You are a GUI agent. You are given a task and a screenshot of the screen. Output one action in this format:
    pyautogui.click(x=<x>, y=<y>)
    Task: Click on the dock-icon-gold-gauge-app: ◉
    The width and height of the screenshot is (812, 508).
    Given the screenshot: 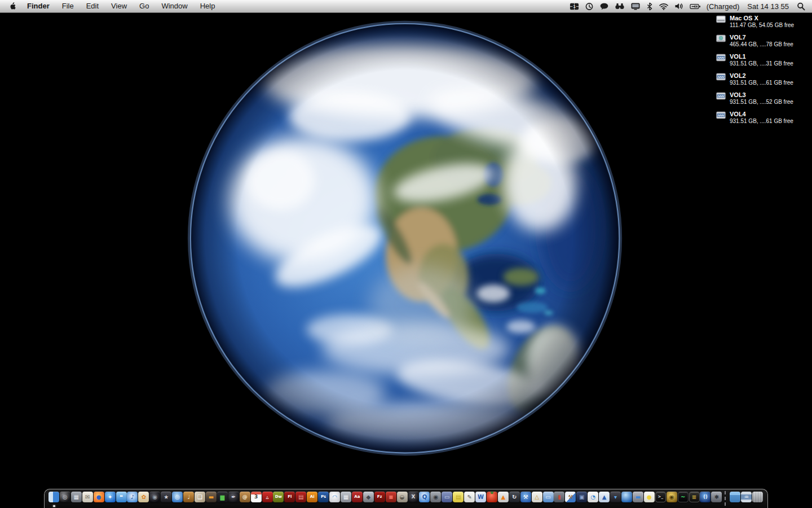 What is the action you would take?
    pyautogui.click(x=672, y=499)
    